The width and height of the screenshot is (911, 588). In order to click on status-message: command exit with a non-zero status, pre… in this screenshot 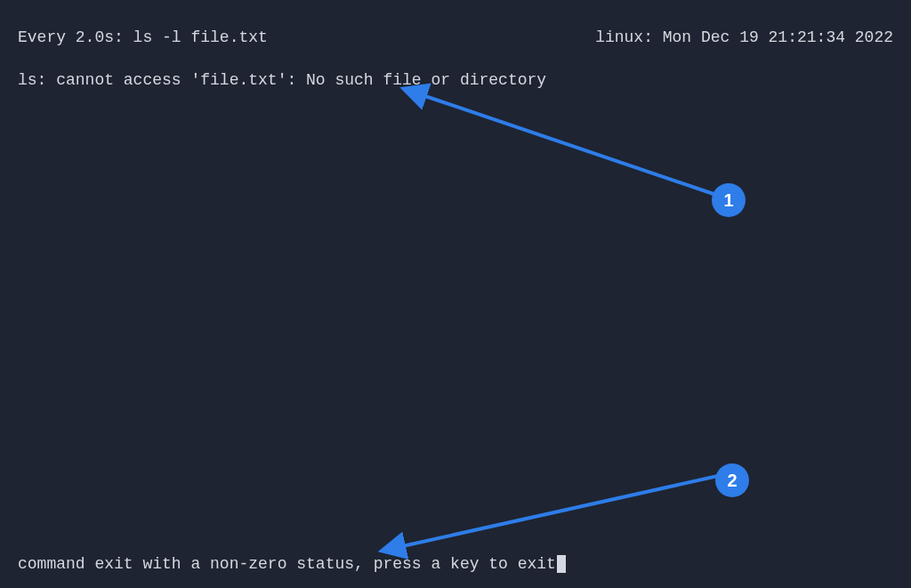, I will do `click(286, 564)`.